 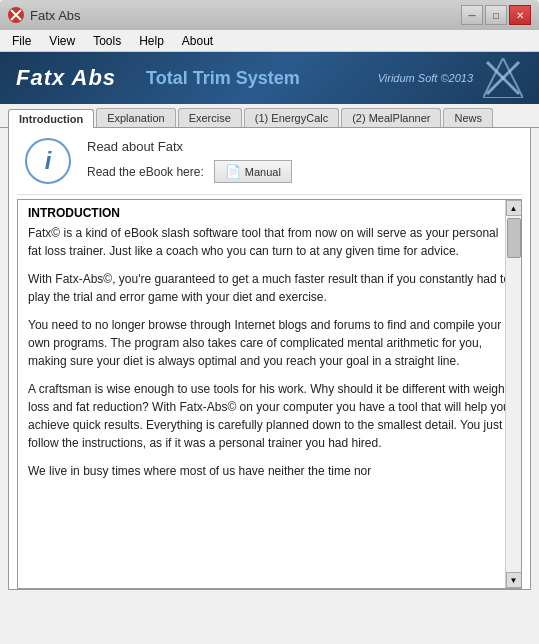 I want to click on intro-para-1: Fatx© is a kind of eBook slash software …, so click(x=270, y=242).